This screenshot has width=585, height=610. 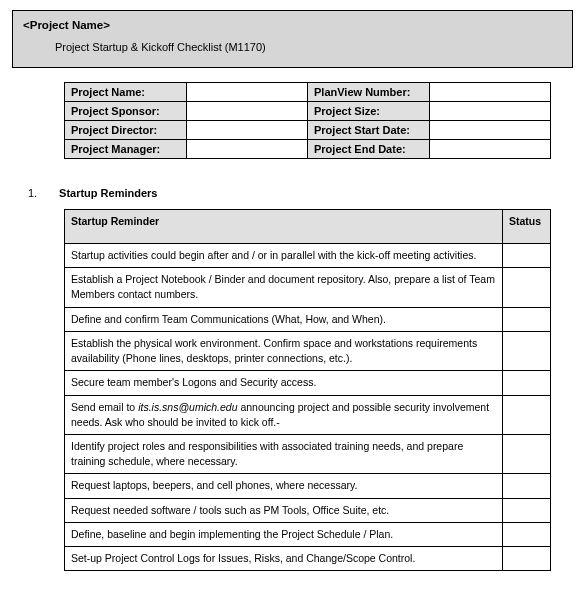 I want to click on section-number: 1., so click(x=42, y=193).